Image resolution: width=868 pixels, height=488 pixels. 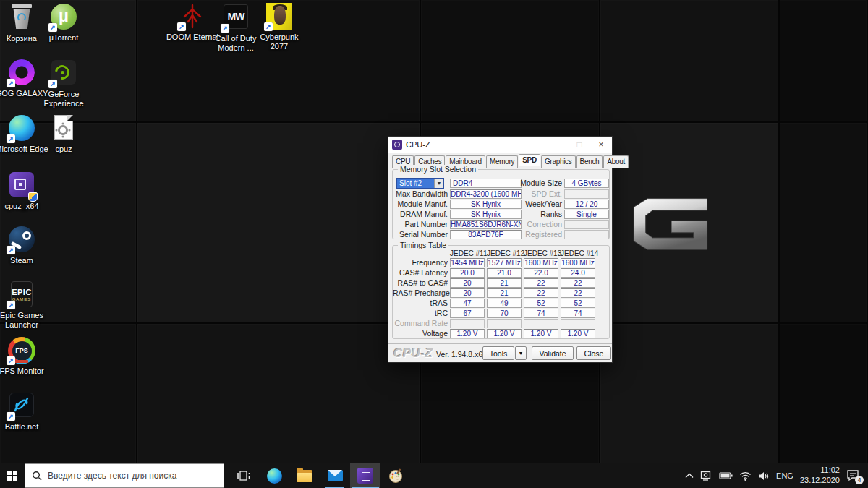 What do you see at coordinates (420, 304) in the screenshot?
I see `row-label: tRAS` at bounding box center [420, 304].